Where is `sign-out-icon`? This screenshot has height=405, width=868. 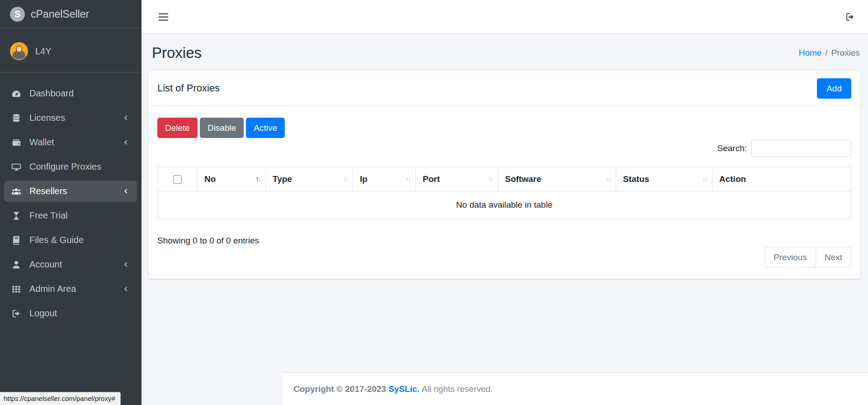 sign-out-icon is located at coordinates (850, 17).